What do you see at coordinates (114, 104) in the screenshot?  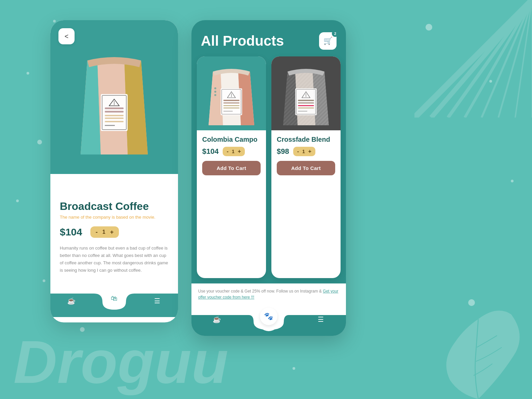 I see `product-image-detail` at bounding box center [114, 104].